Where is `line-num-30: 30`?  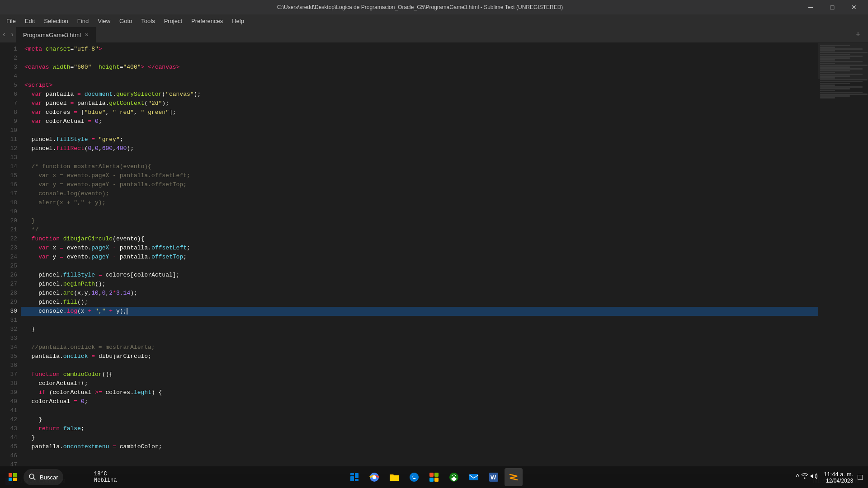
line-num-30: 30 is located at coordinates (9, 311).